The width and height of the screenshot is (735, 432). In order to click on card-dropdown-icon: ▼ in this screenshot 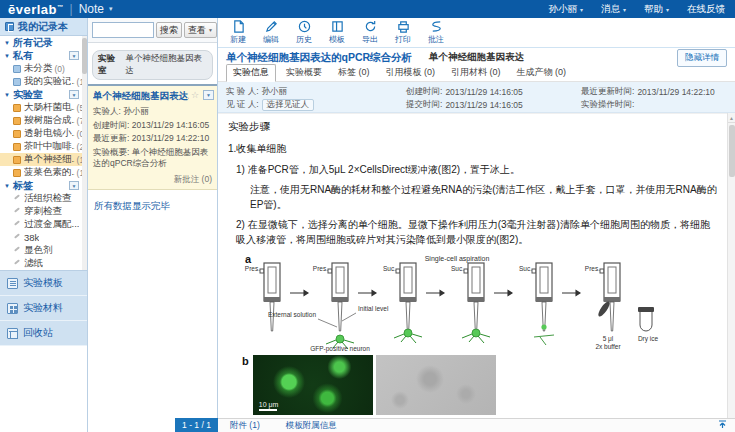, I will do `click(208, 95)`.